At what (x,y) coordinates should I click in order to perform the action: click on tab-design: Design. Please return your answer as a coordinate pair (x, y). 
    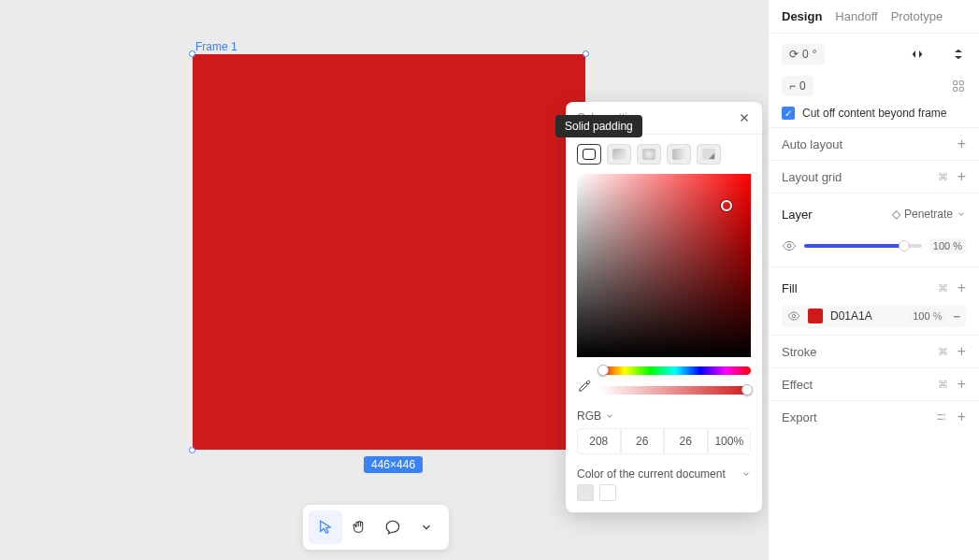
    Looking at the image, I should click on (802, 17).